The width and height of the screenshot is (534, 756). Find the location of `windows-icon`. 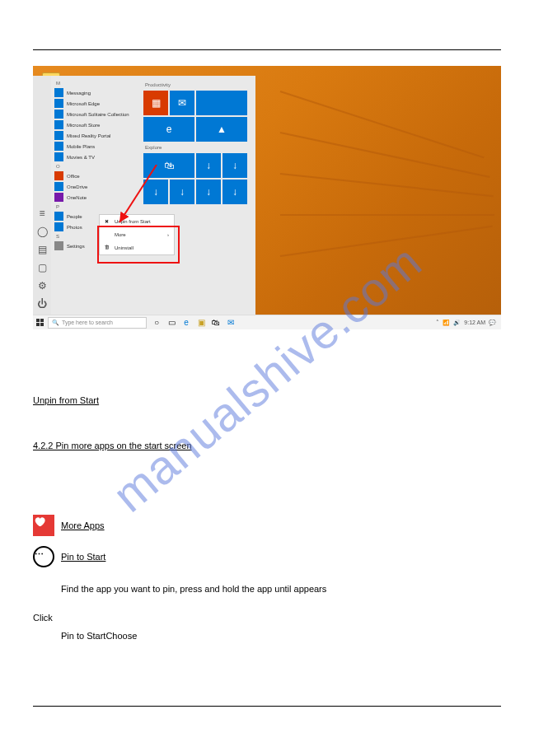

windows-icon is located at coordinates (40, 323).